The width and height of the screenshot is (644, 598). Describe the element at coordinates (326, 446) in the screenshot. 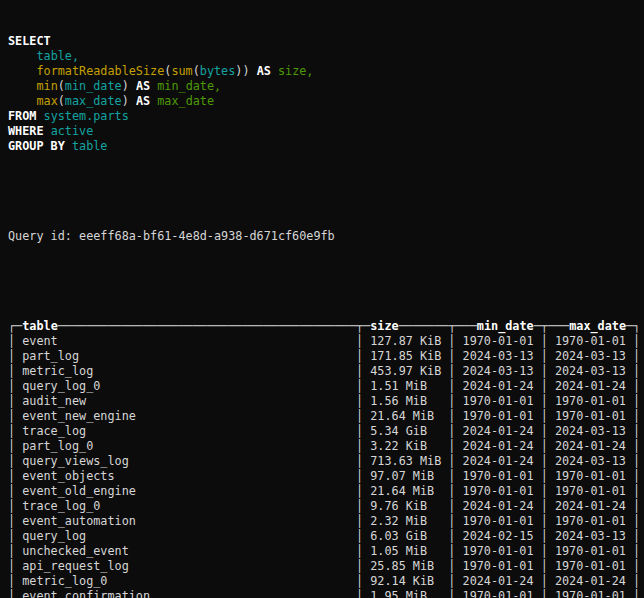

I see `table-row: │ part_log_0 │ 3.22 KiB │ 2024-01-24 │ 2…` at that location.